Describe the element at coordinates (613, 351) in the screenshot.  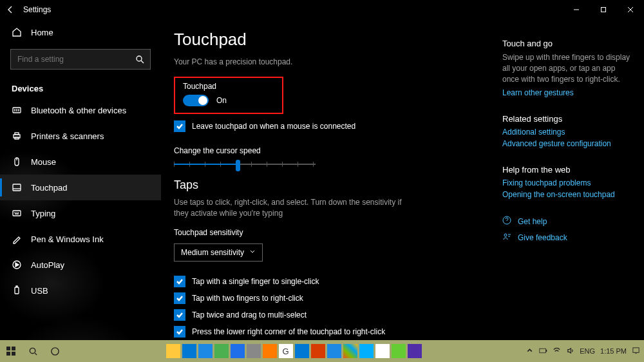
I see `clock: 1:15 PM` at that location.